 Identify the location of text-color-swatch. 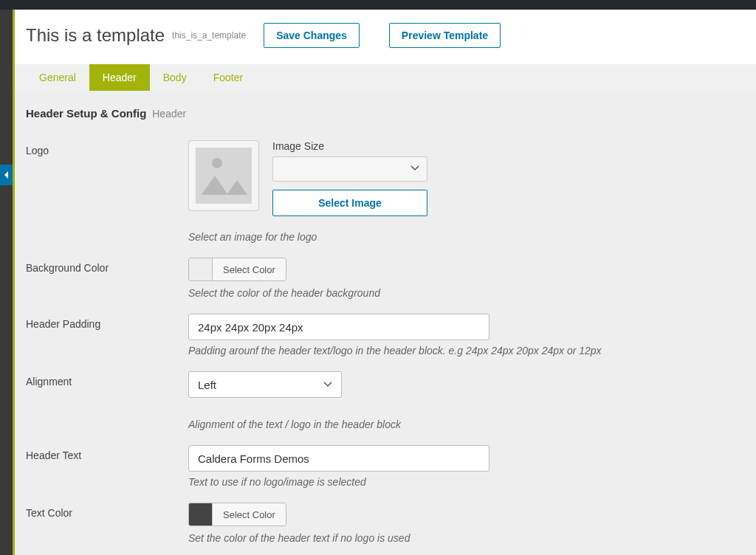
(201, 514).